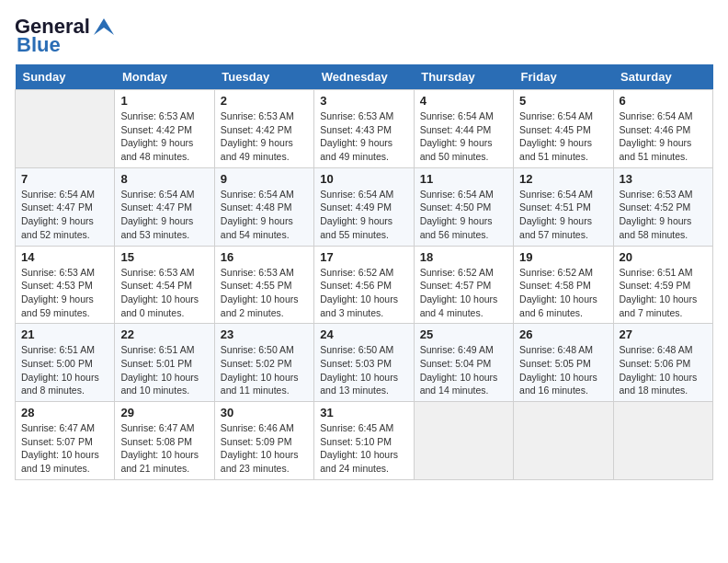  What do you see at coordinates (463, 350) in the screenshot?
I see `day-info-line: Sunrise: 6:49 AM` at bounding box center [463, 350].